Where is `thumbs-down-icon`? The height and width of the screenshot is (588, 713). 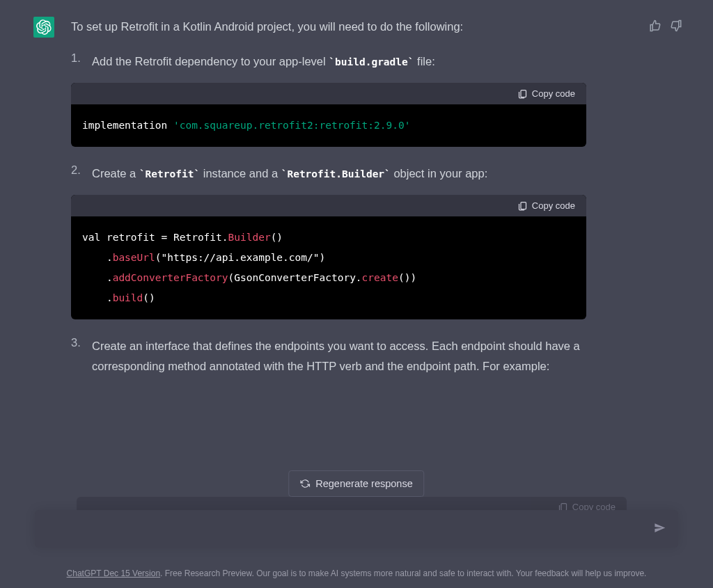 thumbs-down-icon is located at coordinates (676, 26).